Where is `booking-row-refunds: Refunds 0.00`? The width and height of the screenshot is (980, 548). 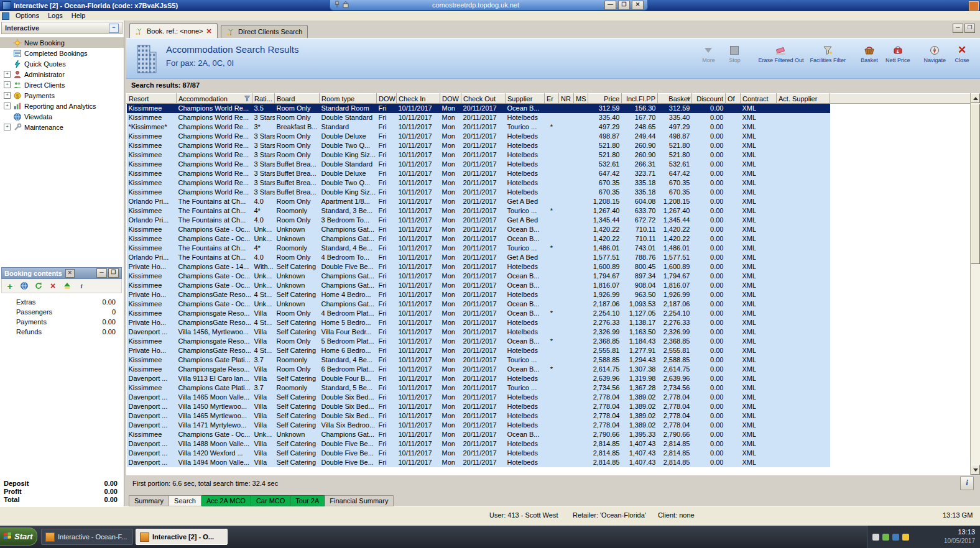 booking-row-refunds: Refunds 0.00 is located at coordinates (62, 332).